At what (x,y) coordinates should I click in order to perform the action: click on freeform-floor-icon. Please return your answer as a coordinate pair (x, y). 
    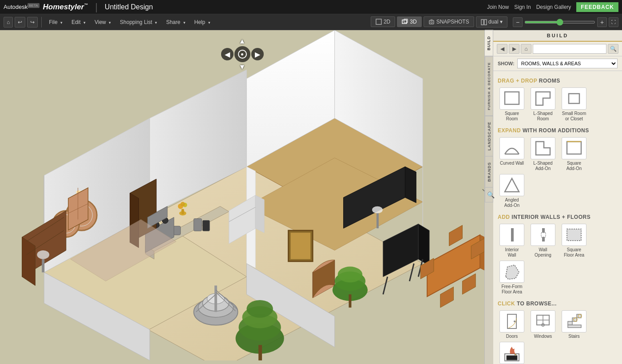
    Looking at the image, I should click on (512, 272).